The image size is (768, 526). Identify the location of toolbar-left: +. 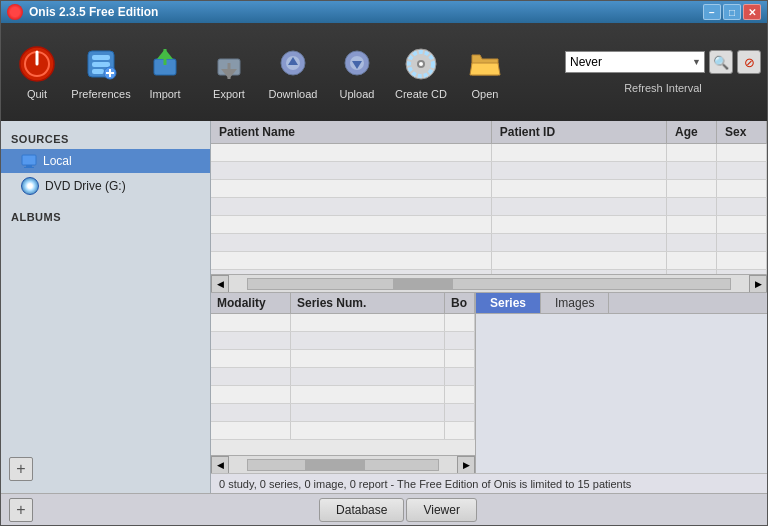
(21, 510).